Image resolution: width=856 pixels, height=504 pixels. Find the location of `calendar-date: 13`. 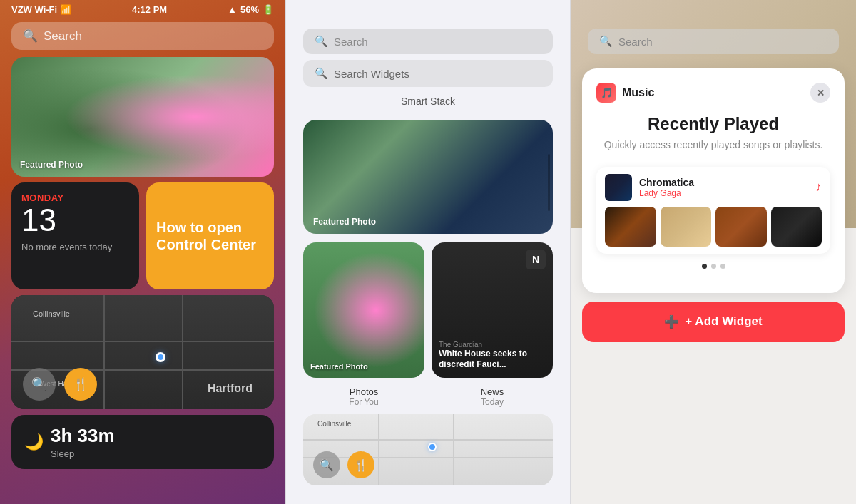

calendar-date: 13 is located at coordinates (76, 220).